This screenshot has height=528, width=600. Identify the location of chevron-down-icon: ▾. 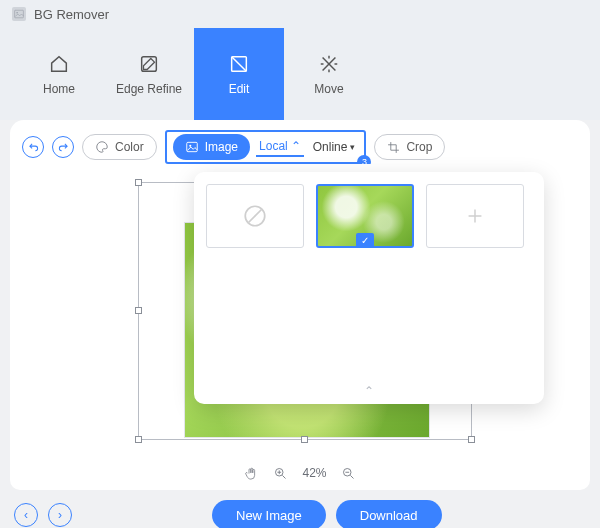
(352, 147).